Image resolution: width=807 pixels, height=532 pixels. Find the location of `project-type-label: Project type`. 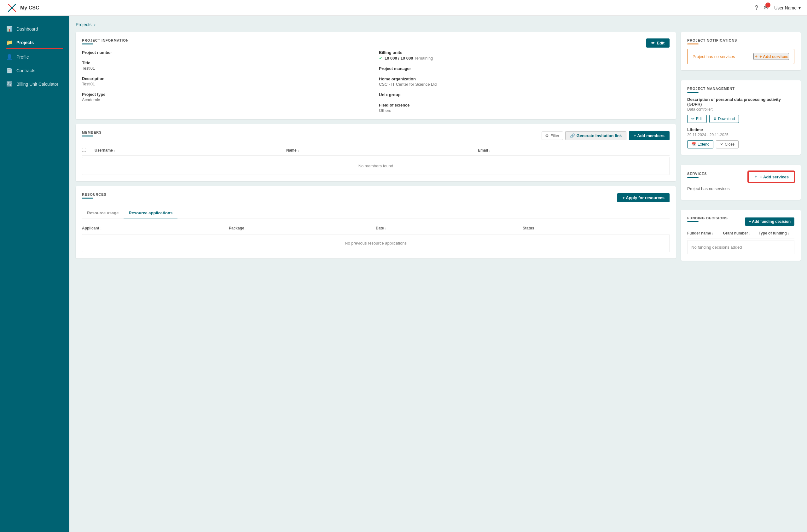

project-type-label: Project type is located at coordinates (227, 94).